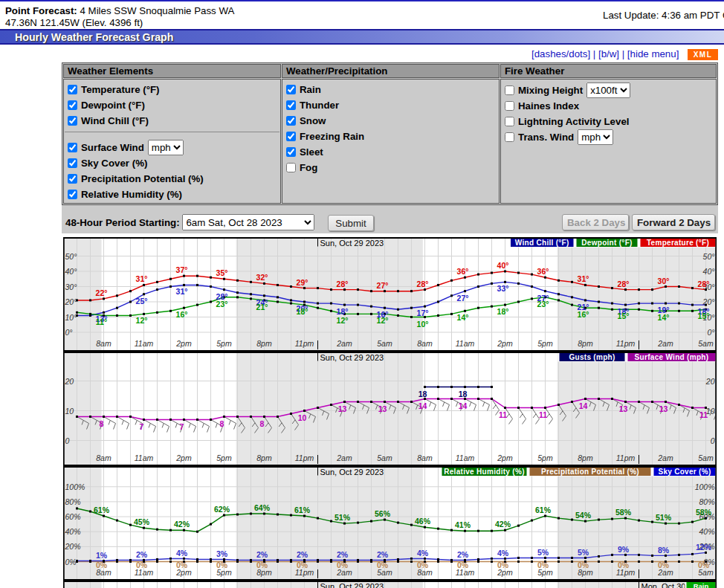 The image size is (724, 588). Describe the element at coordinates (624, 549) in the screenshot. I see `svg-text: 9%` at that location.